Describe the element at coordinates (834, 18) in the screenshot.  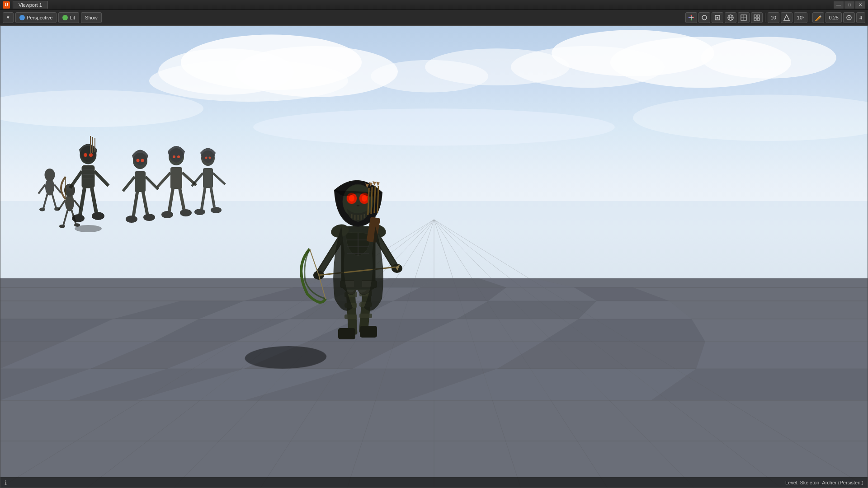
I see `scale-value-button: 0.25` at that location.